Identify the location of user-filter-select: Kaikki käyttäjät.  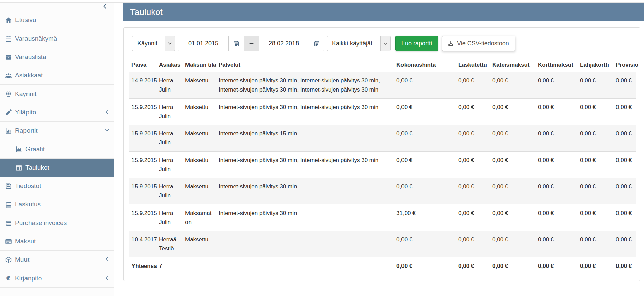
(359, 43).